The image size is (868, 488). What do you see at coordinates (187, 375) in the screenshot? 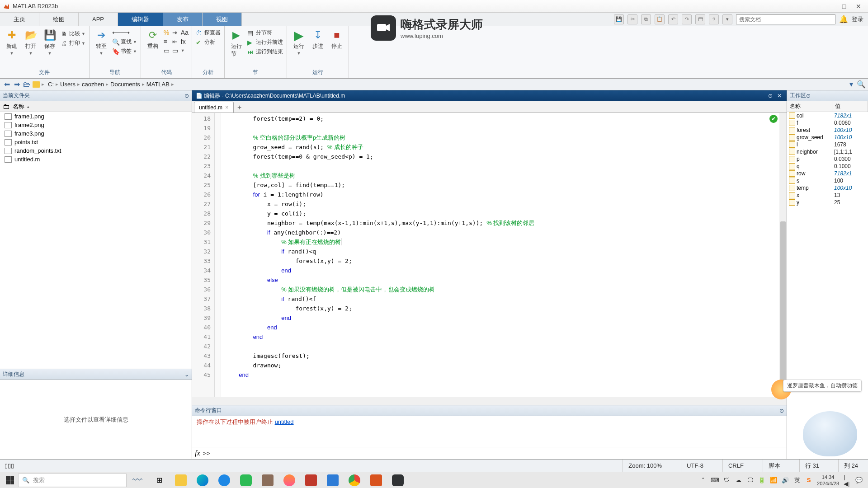
I see `details-collapse-icon: ⌄` at bounding box center [187, 375].